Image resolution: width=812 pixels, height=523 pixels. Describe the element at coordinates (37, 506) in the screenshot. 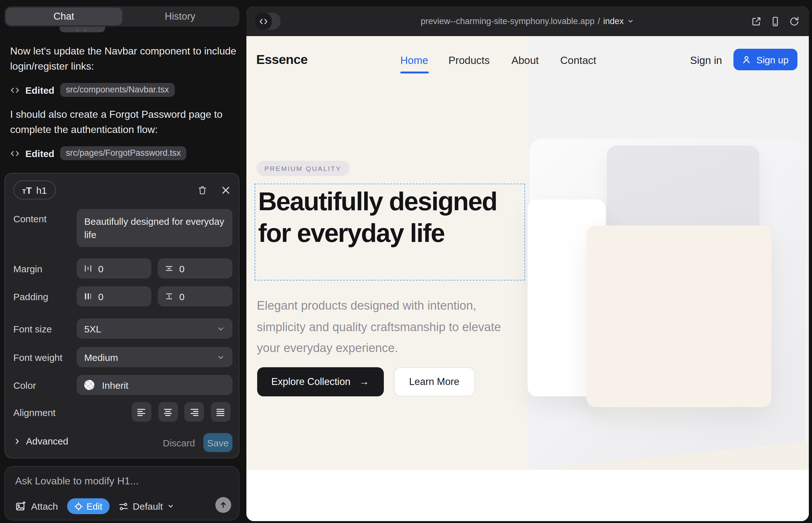

I see `attach-button: Attach` at that location.